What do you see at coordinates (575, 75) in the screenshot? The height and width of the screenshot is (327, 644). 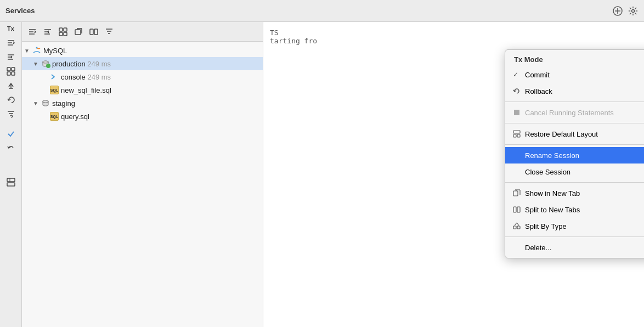 I see `menu-item-commit: ✓ Commit ⌥⇧⌘↩` at bounding box center [575, 75].